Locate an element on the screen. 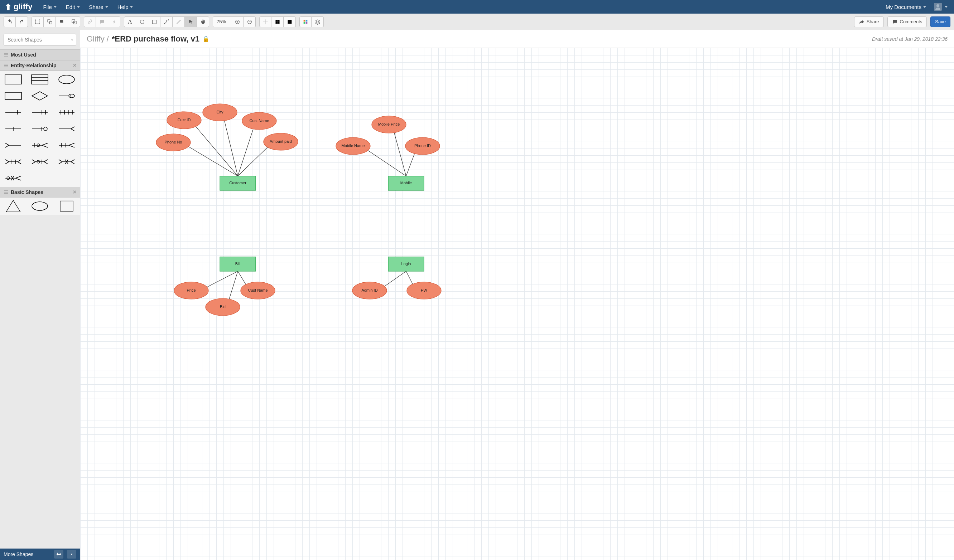 The width and height of the screenshot is (954, 560). menu-file: File is located at coordinates (50, 7).